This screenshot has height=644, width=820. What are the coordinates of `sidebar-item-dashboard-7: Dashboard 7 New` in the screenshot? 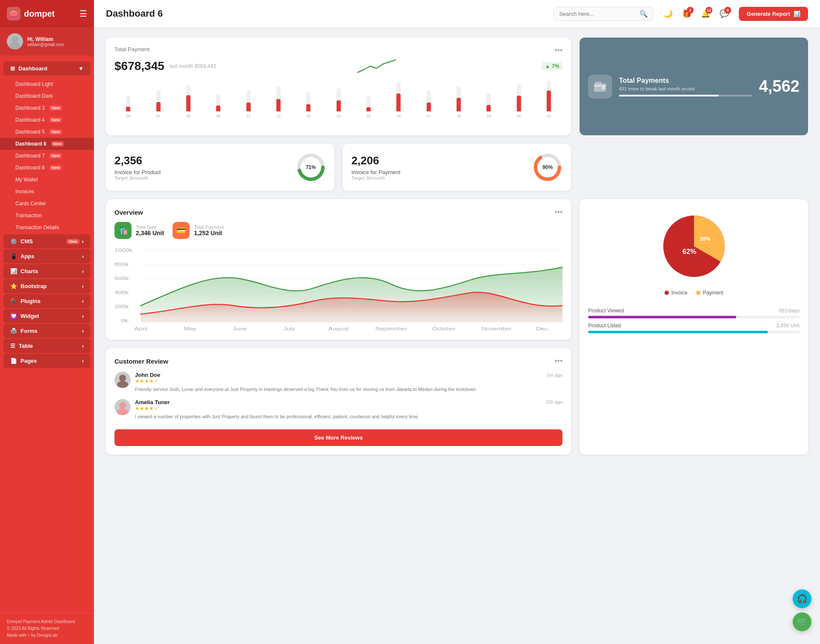 It's located at (47, 156).